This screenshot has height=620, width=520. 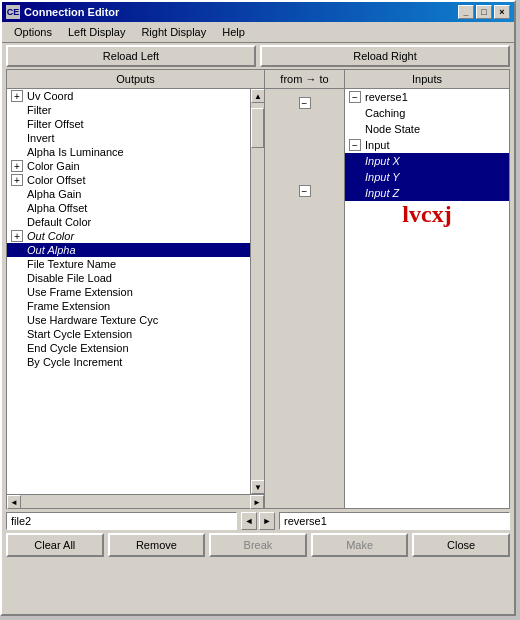 I want to click on list-item: Alpha Is Luminance, so click(x=128, y=152).